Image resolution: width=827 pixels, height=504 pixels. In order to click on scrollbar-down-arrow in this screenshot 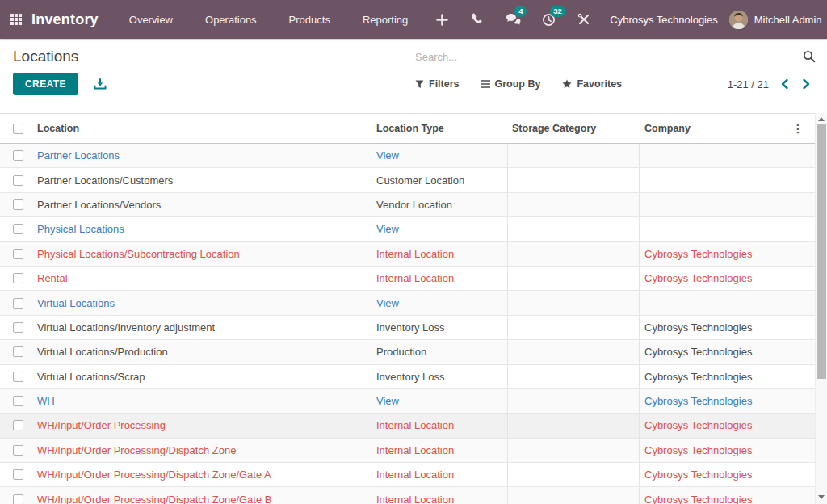, I will do `click(821, 497)`.